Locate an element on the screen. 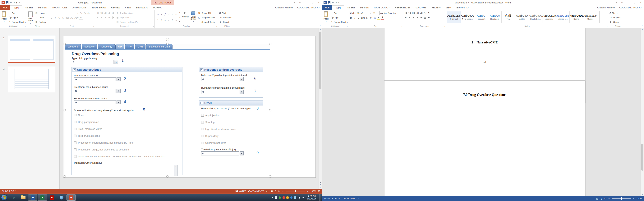 The height and width of the screenshot is (201, 644). minimize-button: — is located at coordinates (306, 3).